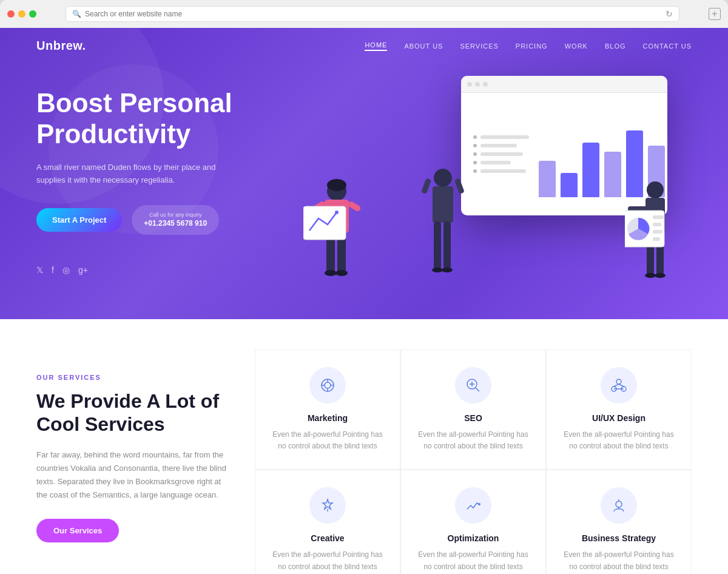  I want to click on service-card-uiux: UI/UX Design Even the all-powerful Point…, so click(619, 410).